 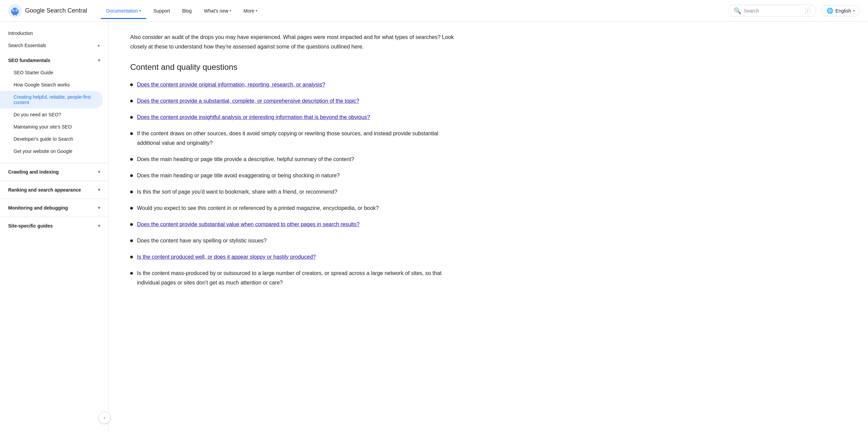 What do you see at coordinates (295, 101) in the screenshot?
I see `list-item: Does the content provide a substantial, …` at bounding box center [295, 101].